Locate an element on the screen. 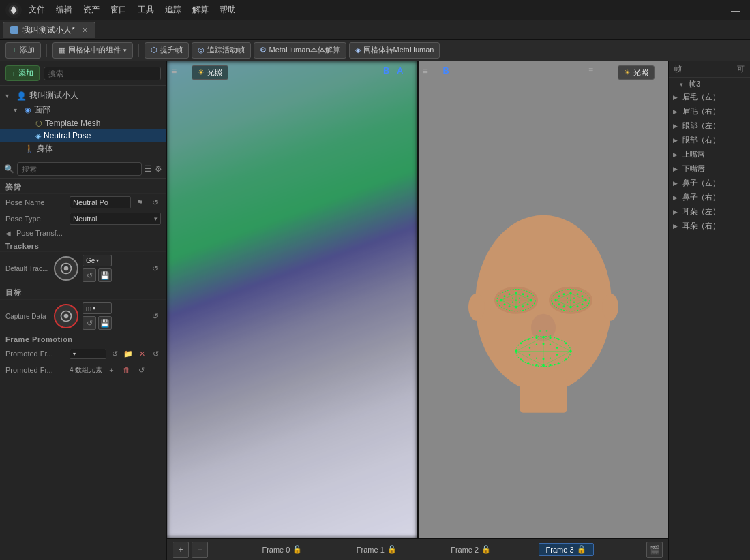 The height and width of the screenshot is (560, 750). pose-type-select: Neutral ▾ is located at coordinates (115, 219).